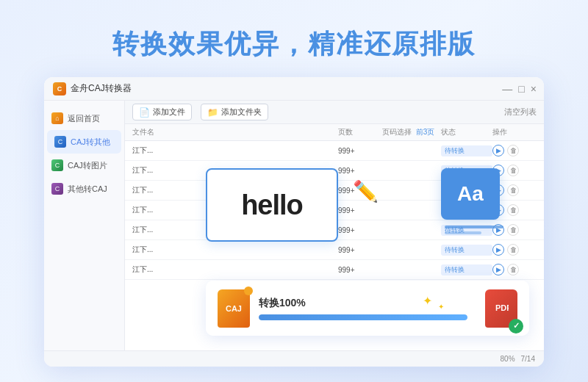 The image size is (588, 382). What do you see at coordinates (241, 112) in the screenshot?
I see `add-folder-label: 添加文件夹` at bounding box center [241, 112].